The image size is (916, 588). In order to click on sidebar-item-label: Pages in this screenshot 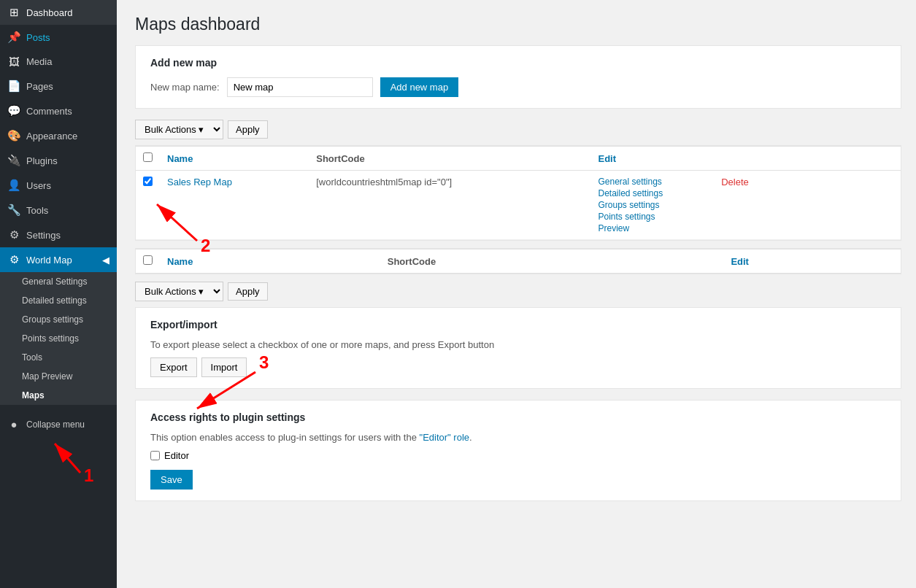, I will do `click(39, 86)`.